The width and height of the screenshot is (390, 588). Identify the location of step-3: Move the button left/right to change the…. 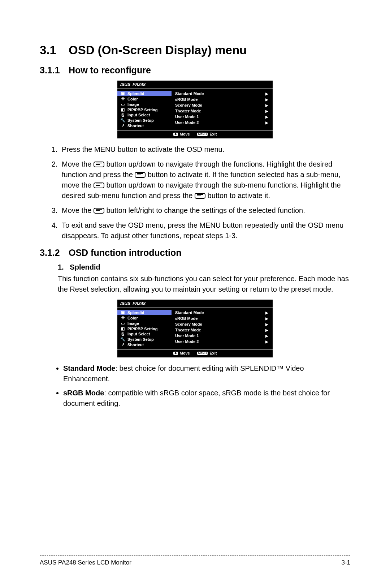
(205, 210).